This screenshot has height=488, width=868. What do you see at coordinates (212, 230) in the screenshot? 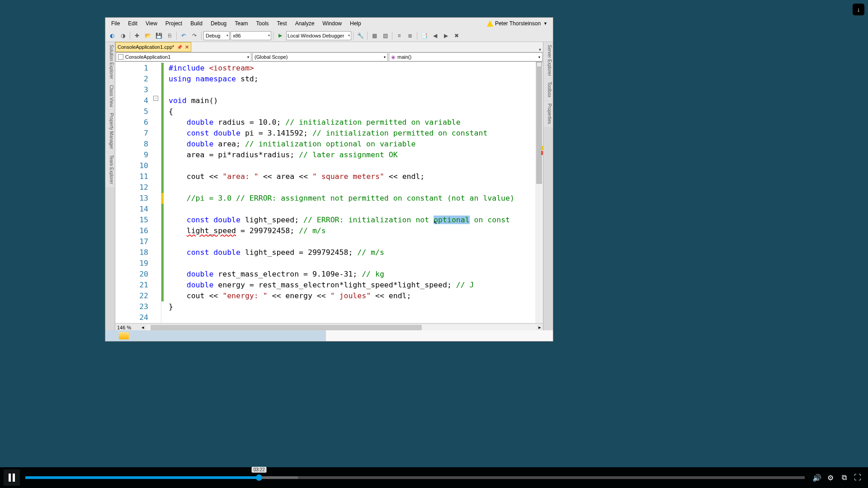
I see `error-squiggle: light_speed` at bounding box center [212, 230].